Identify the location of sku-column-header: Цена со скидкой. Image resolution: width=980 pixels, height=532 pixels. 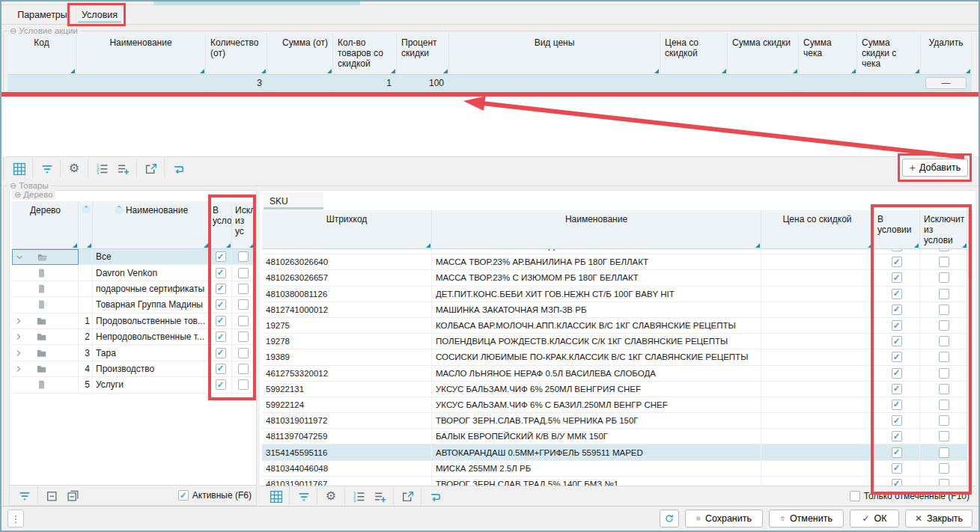
(818, 230).